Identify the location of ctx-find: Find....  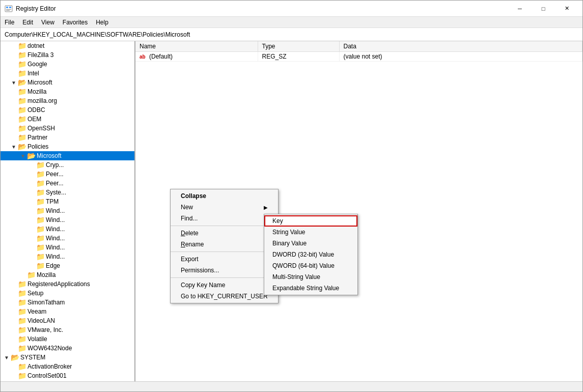
(224, 218).